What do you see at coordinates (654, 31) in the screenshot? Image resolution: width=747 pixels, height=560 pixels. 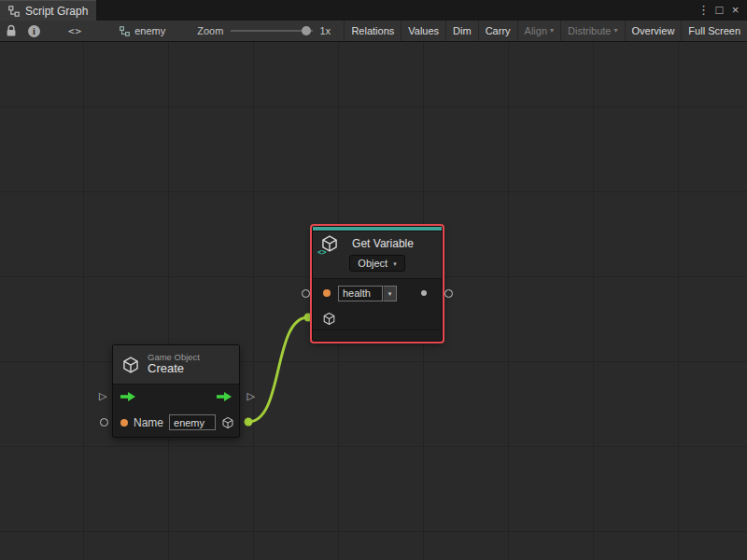 I see `overview-label: Overview` at bounding box center [654, 31].